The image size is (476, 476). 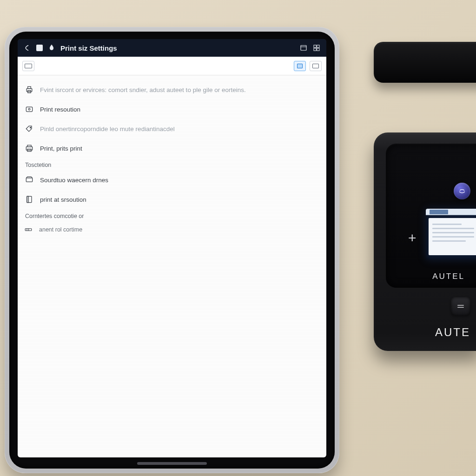 I want to click on list-item-text: Sourdtuo waecern drnes, so click(x=74, y=180).